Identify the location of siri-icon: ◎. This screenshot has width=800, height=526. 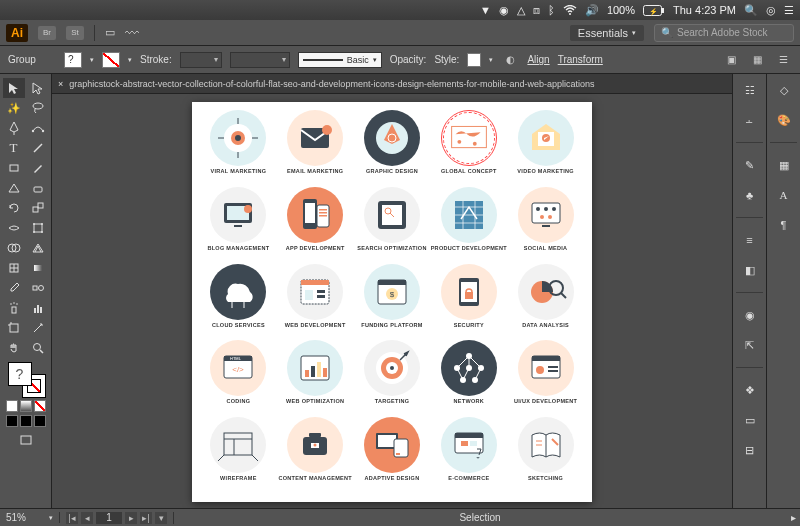
(771, 10).